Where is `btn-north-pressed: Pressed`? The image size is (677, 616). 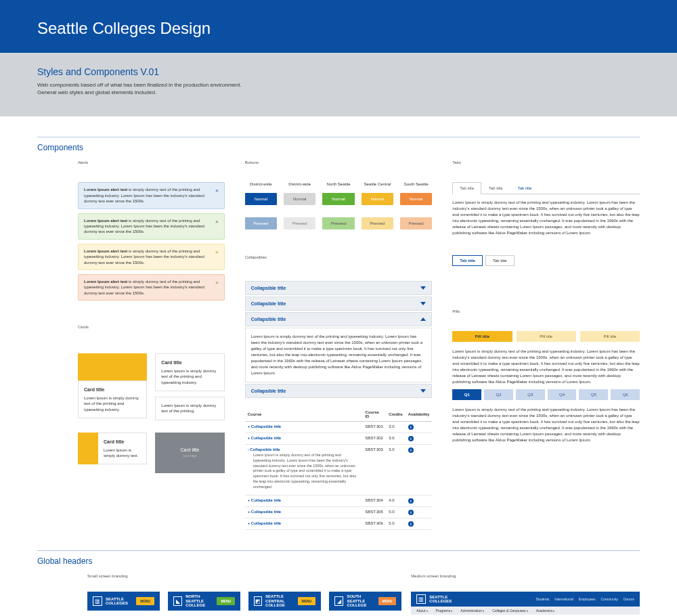 btn-north-pressed: Pressed is located at coordinates (338, 223).